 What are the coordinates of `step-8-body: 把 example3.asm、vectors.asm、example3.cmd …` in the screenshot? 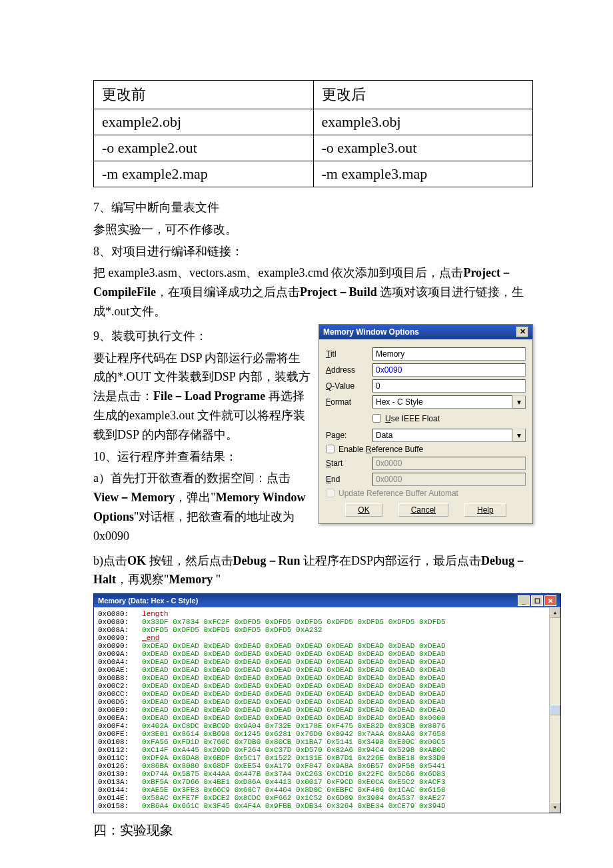 It's located at (313, 292).